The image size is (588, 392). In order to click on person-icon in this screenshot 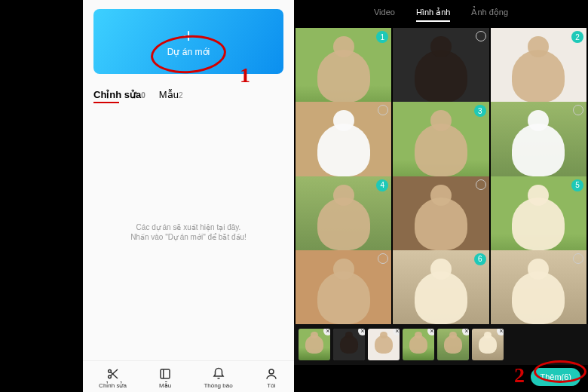, I will do `click(271, 374)`.